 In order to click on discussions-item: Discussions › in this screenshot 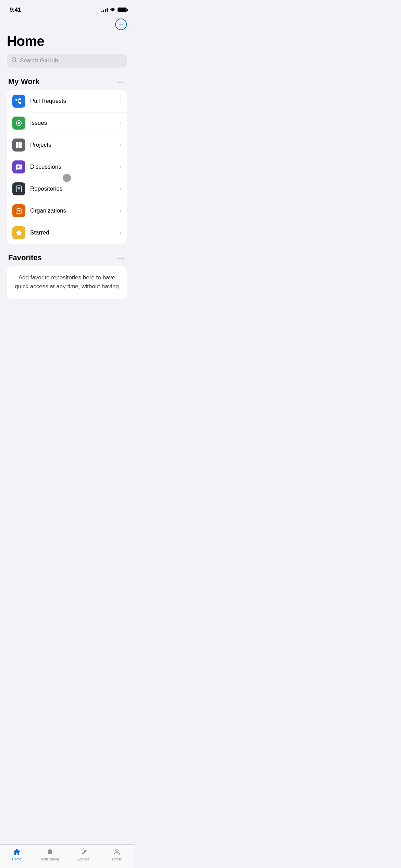, I will do `click(67, 167)`.